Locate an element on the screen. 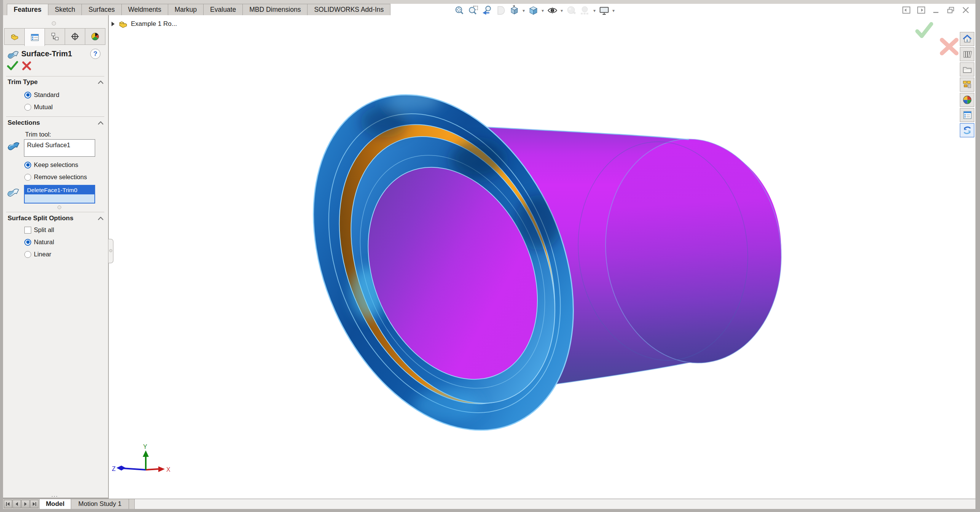 This screenshot has height=512, width=980. tab-display-manager is located at coordinates (95, 37).